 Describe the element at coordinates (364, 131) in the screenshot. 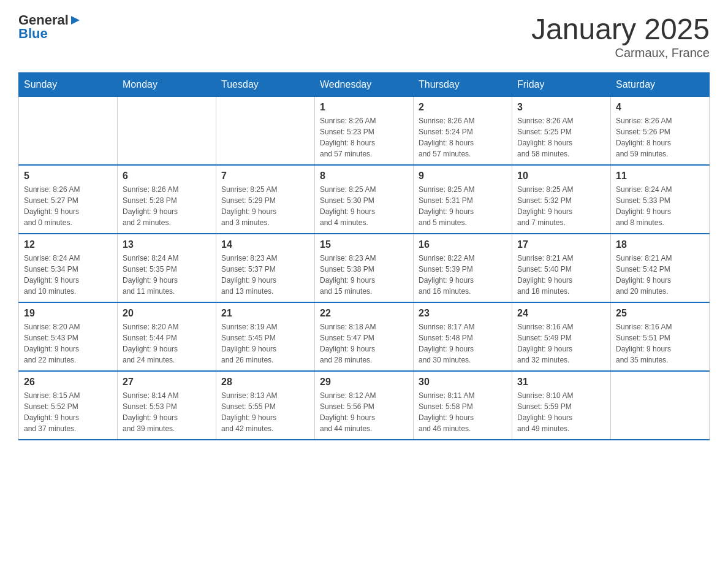

I see `calendar-week-1: 1Sunrise: 8:26 AM Sunset: 5:23 PM Daylig…` at that location.